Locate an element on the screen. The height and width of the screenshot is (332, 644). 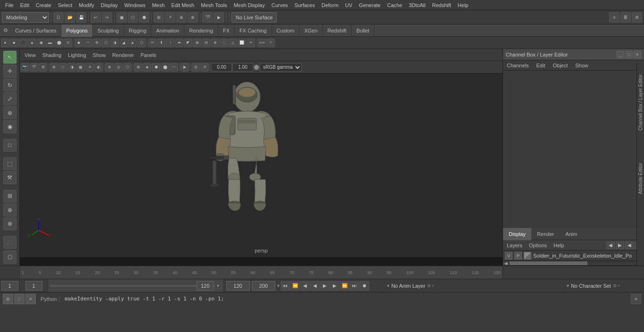
shelf-combine: ⊞ is located at coordinates (197, 43).